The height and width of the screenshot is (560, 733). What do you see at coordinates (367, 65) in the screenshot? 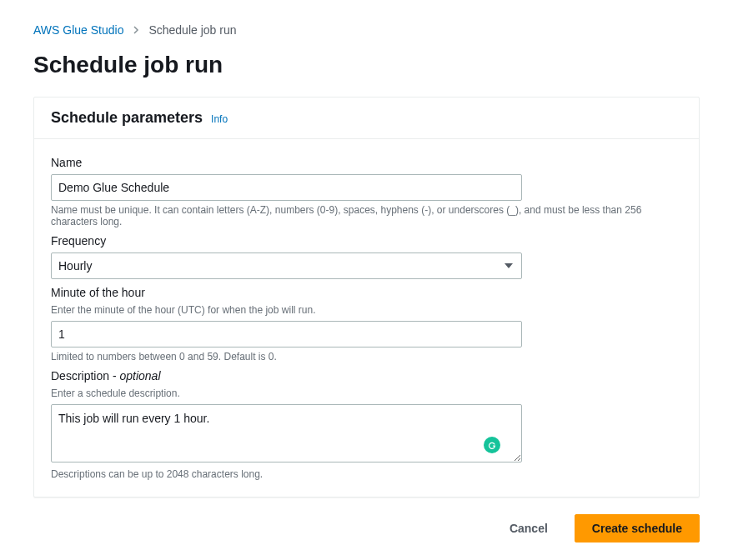
I see `page-title: Schedule job run` at bounding box center [367, 65].